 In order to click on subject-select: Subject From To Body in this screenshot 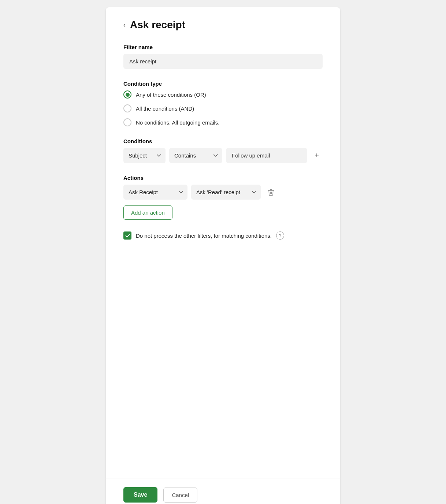, I will do `click(144, 155)`.